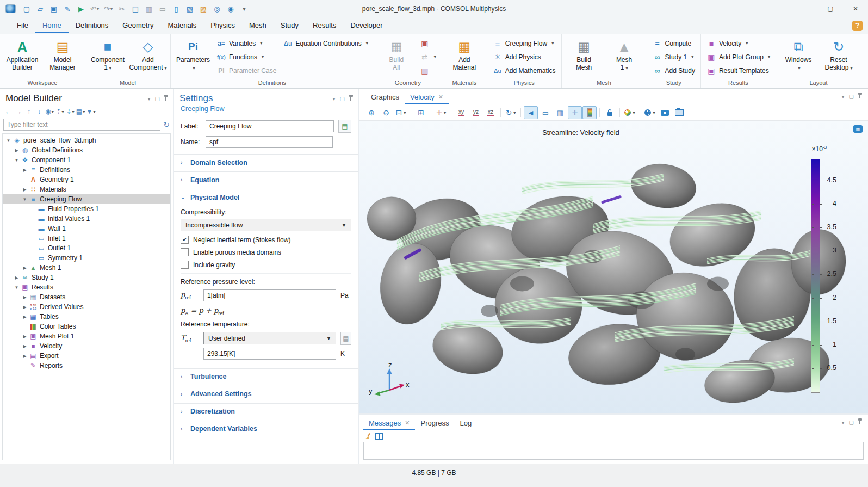 The height and width of the screenshot is (487, 868). What do you see at coordinates (396, 54) in the screenshot?
I see `ribbon-button-build-all: ▦BuildAll` at bounding box center [396, 54].